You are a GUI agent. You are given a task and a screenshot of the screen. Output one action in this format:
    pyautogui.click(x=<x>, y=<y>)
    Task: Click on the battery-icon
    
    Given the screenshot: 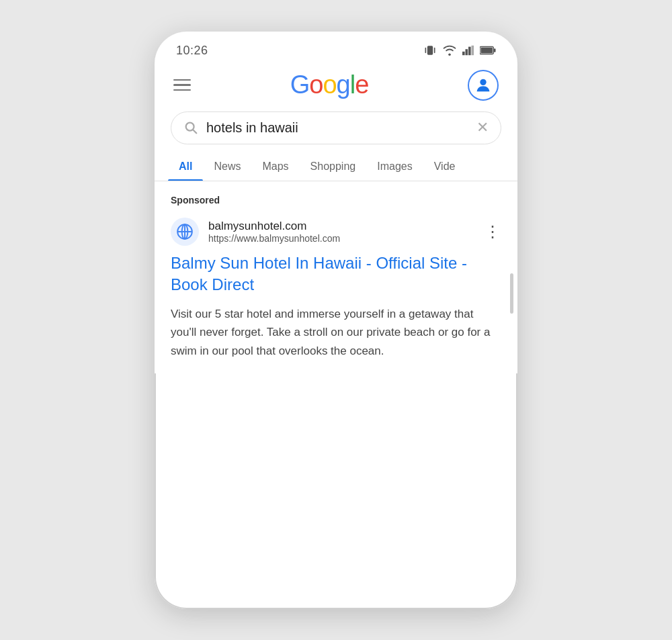 What is the action you would take?
    pyautogui.click(x=488, y=50)
    